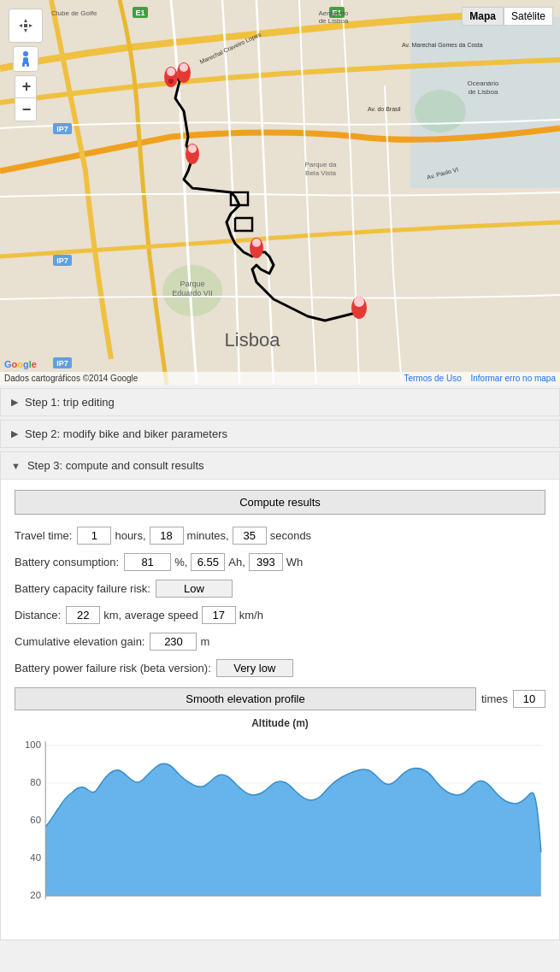  Describe the element at coordinates (15, 434) in the screenshot. I see `step2-toggle: ▶` at that location.